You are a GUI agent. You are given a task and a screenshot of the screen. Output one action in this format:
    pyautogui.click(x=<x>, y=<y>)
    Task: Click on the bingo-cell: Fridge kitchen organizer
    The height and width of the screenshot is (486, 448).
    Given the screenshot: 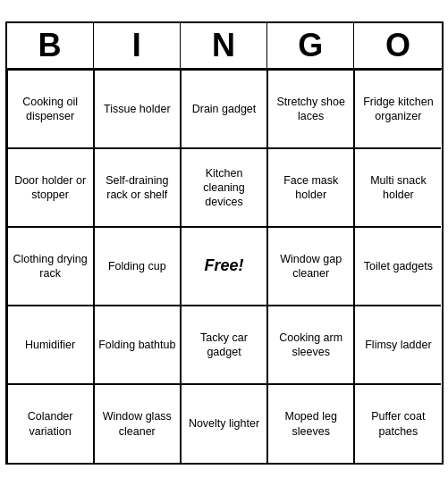 What is the action you would take?
    pyautogui.click(x=397, y=109)
    